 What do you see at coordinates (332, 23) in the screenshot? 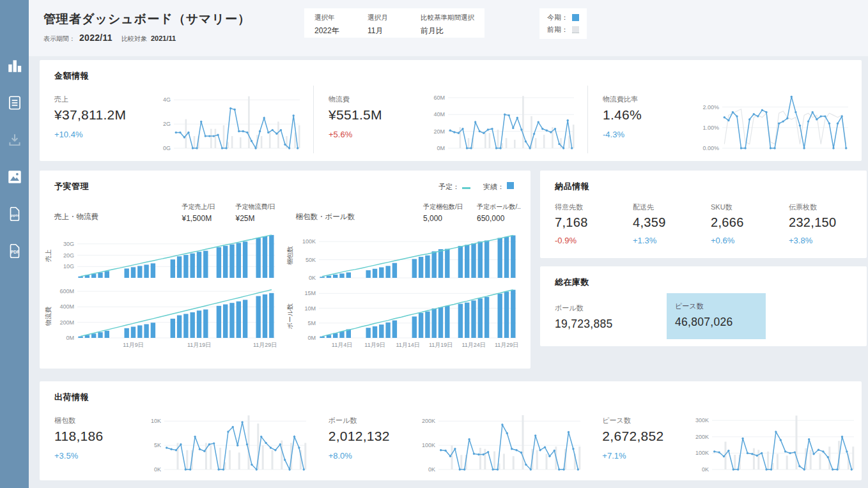
I see `year-selector: 選択年 2022年` at bounding box center [332, 23].